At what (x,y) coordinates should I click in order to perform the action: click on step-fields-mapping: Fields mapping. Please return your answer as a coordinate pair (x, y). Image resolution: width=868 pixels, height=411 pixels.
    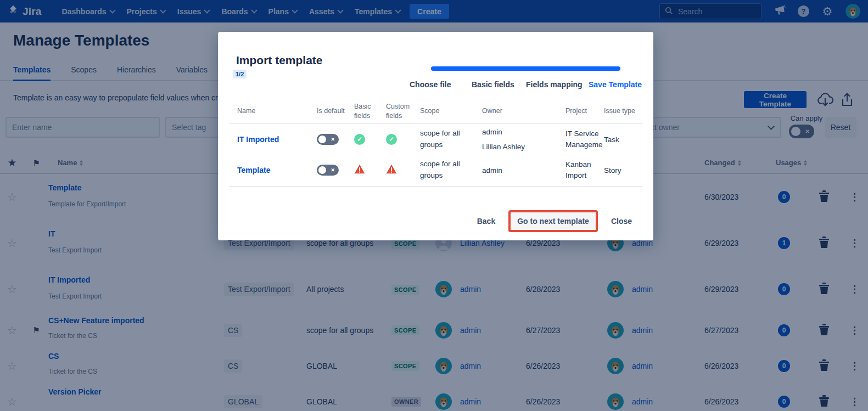
    Looking at the image, I should click on (555, 85).